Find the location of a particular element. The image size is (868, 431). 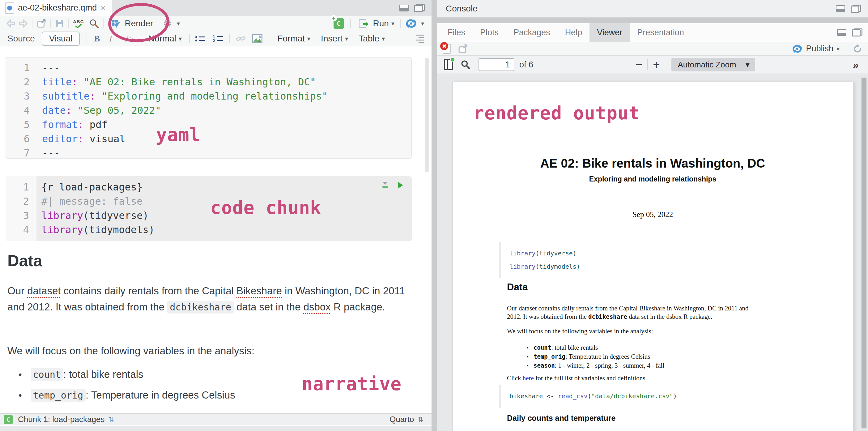

back-icon is located at coordinates (11, 24).